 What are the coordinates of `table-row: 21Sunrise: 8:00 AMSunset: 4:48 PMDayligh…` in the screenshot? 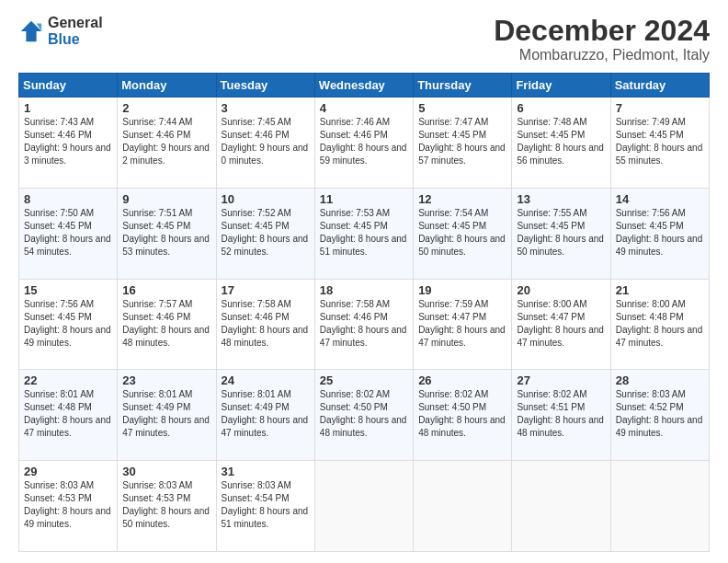 It's located at (660, 324).